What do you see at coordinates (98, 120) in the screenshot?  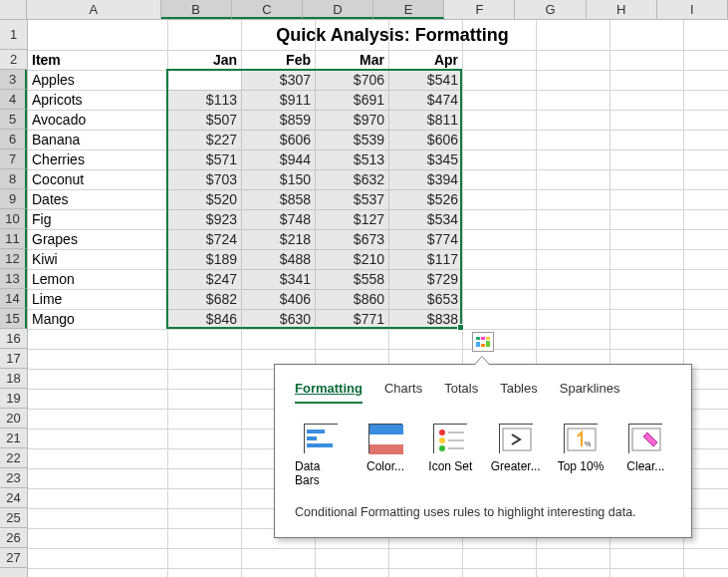 I see `item-cell: Avocado` at bounding box center [98, 120].